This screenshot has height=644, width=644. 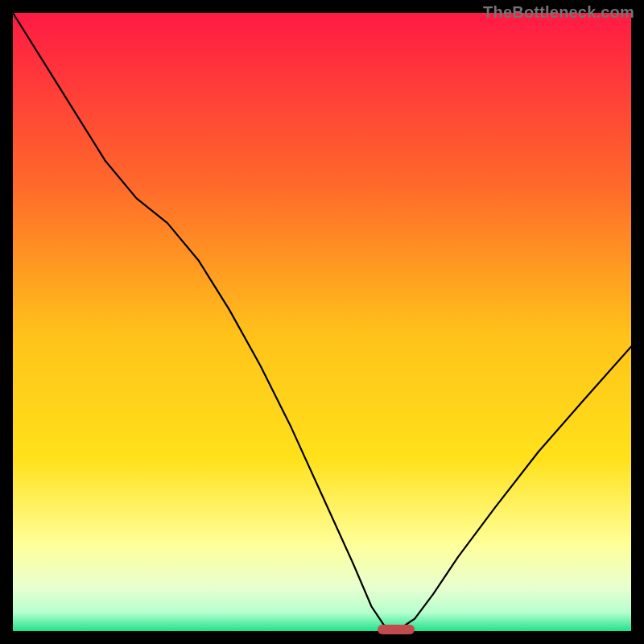 What do you see at coordinates (396, 630) in the screenshot?
I see `optimum-marker` at bounding box center [396, 630].